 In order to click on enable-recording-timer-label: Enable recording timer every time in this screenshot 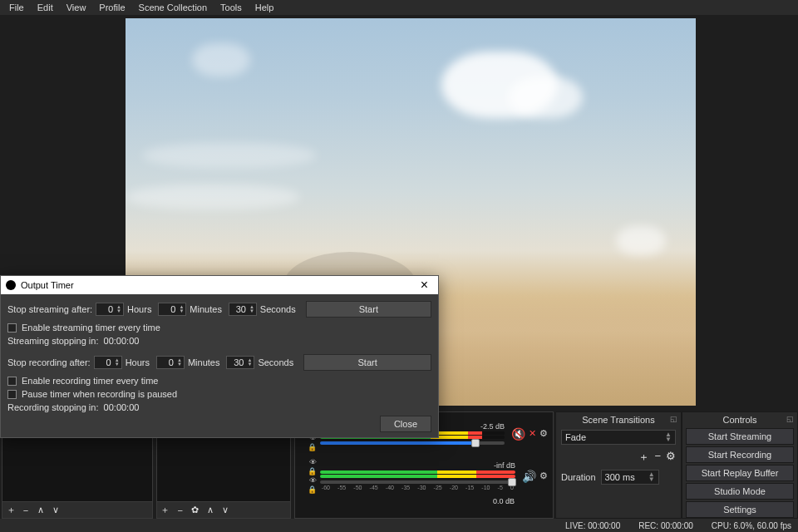, I will do `click(90, 381)`.